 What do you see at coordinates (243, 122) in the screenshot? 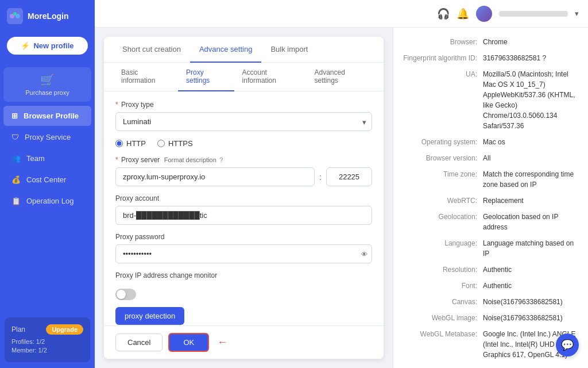
I see `proxy-type-select: Luminati` at bounding box center [243, 122].